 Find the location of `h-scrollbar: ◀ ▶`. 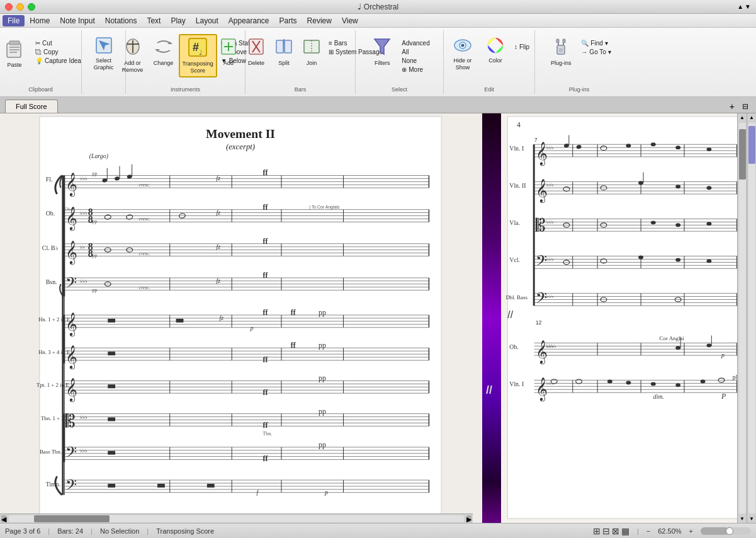

h-scrollbar: ◀ ▶ is located at coordinates (237, 518).